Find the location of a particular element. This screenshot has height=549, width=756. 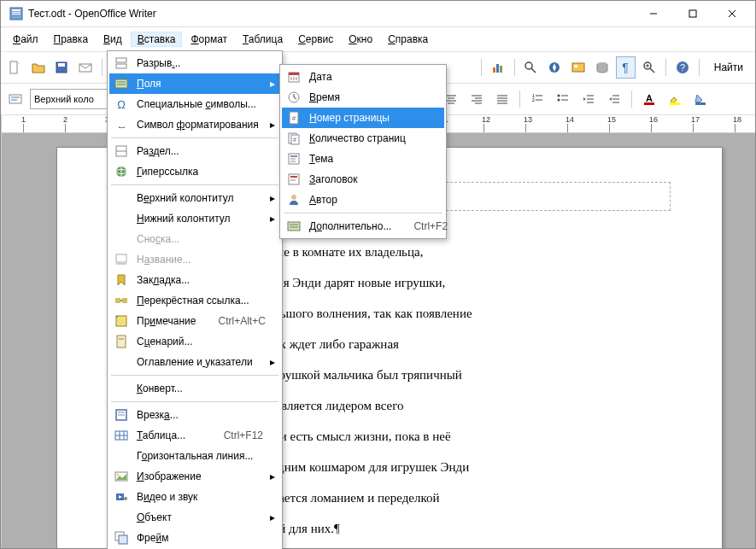

insert-item-9: Нижний колонтитул▸ is located at coordinates (195, 219).